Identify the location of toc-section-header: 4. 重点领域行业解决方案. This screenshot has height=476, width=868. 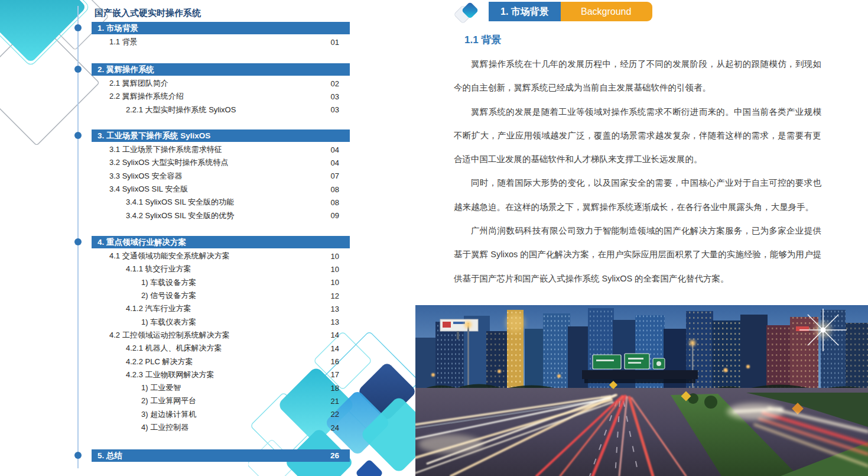
(221, 242).